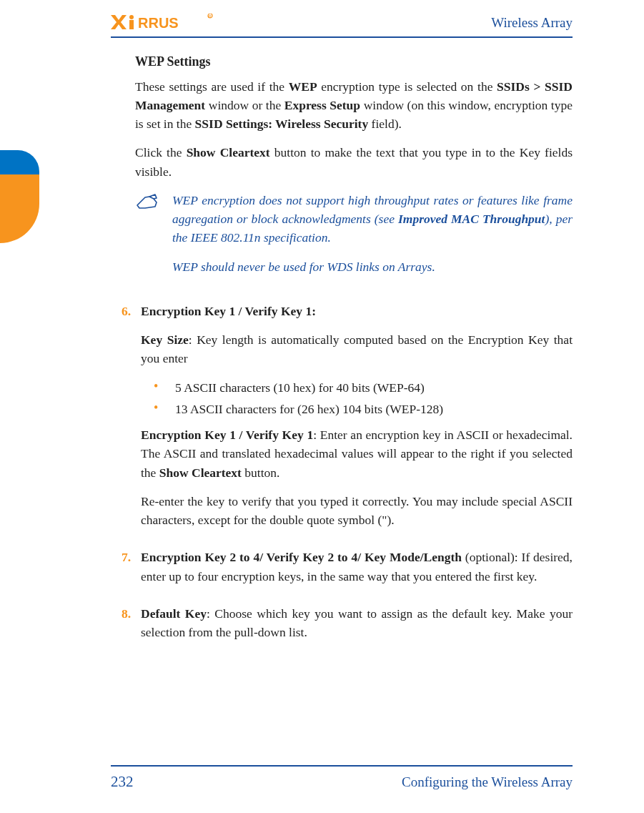 The width and height of the screenshot is (644, 813). Describe the element at coordinates (20, 209) in the screenshot. I see `tab-orange` at that location.